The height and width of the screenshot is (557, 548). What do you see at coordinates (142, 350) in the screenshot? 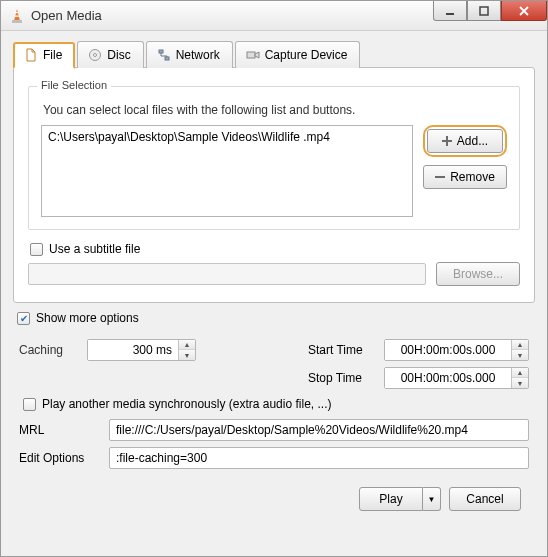
I see `caching-spinner: ▲▼` at bounding box center [142, 350].